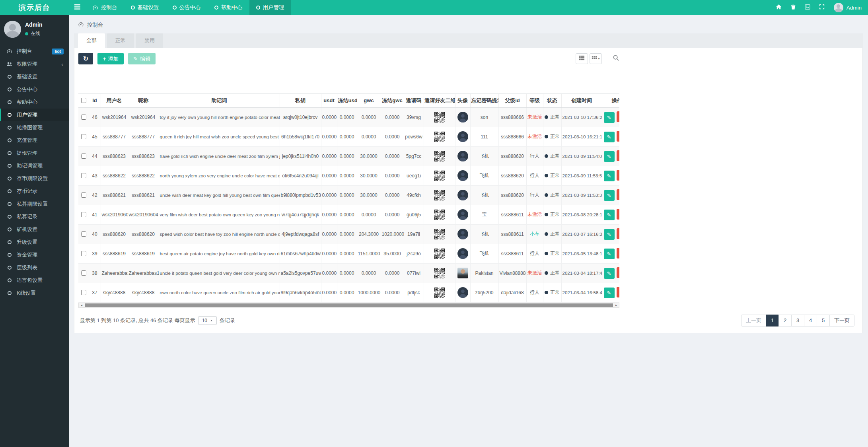  Describe the element at coordinates (392, 101) in the screenshot. I see `column-header-8: 冻结gwc` at that location.